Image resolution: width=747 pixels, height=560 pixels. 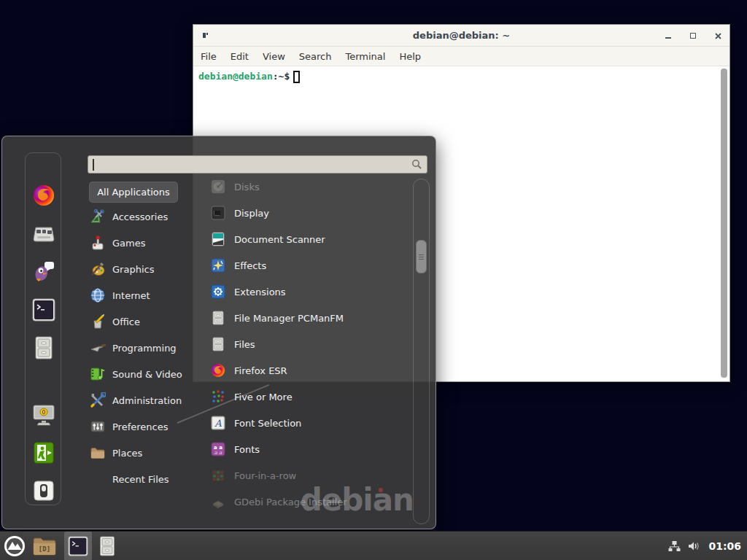 I want to click on terminal-cursor, so click(x=296, y=77).